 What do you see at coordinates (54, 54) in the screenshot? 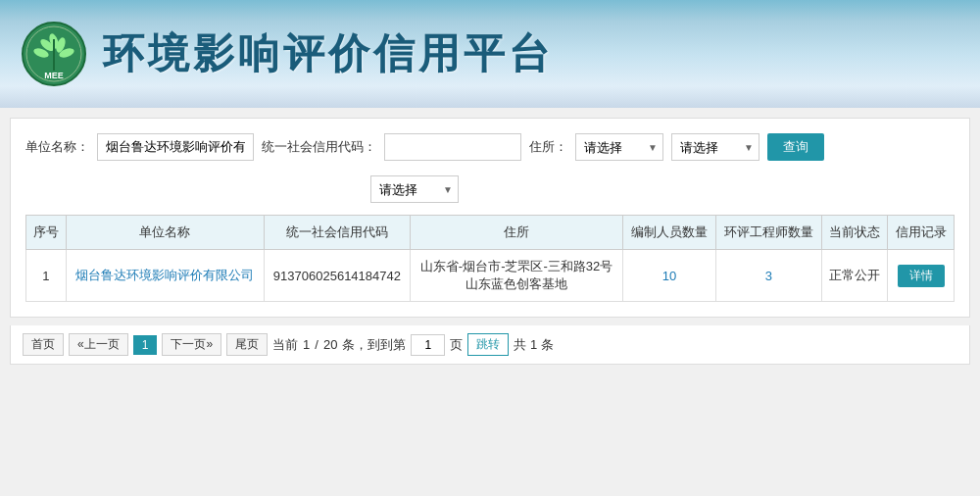
I see `mee-logo: MEE` at bounding box center [54, 54].